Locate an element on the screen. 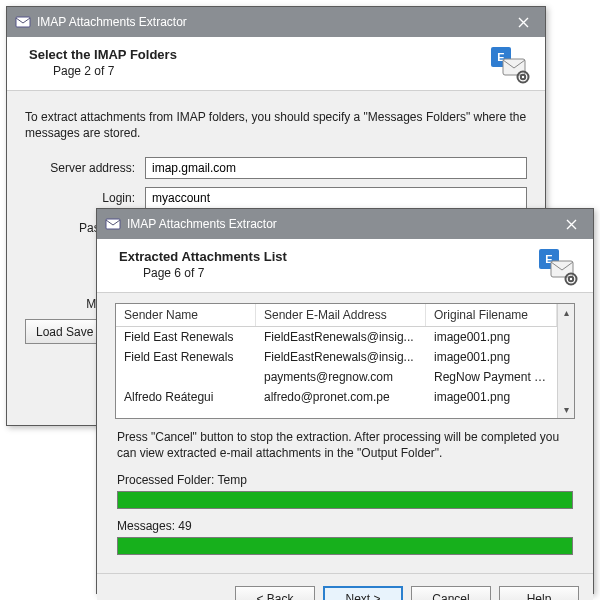 This screenshot has width=600, height=600. progress-messages is located at coordinates (345, 546).